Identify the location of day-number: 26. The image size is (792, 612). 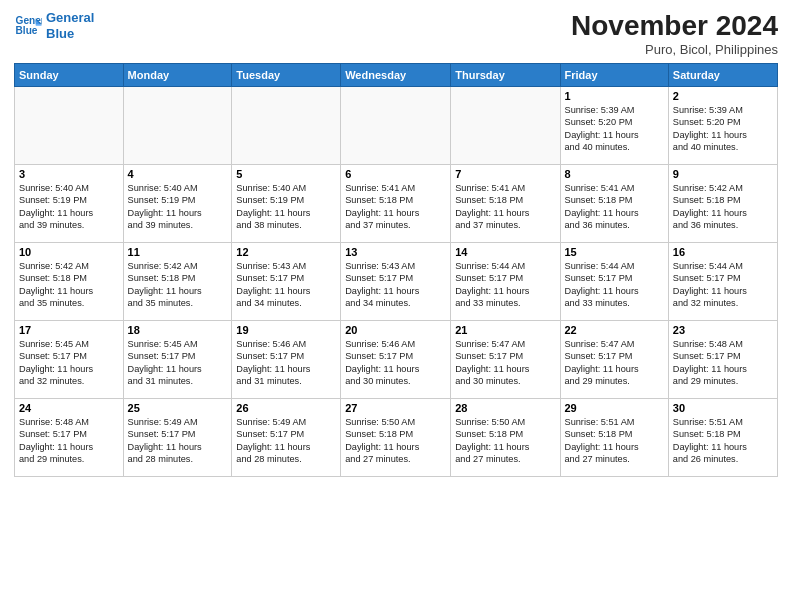
(286, 408).